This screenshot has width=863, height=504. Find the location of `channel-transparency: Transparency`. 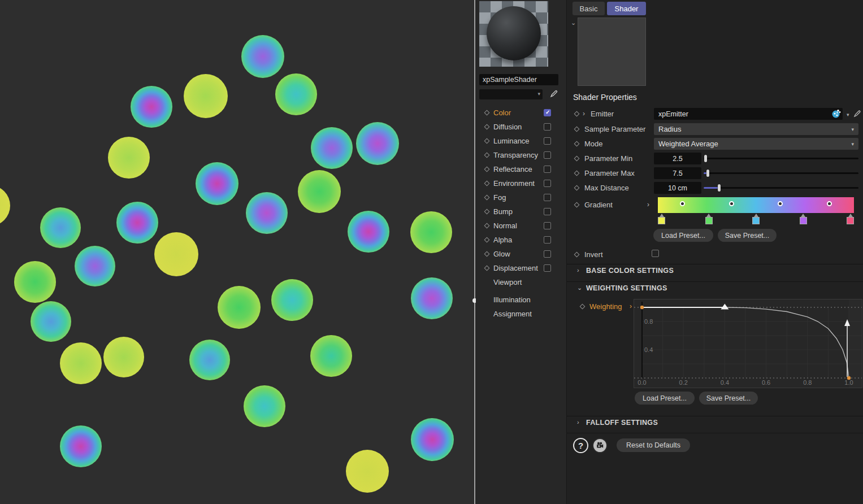

channel-transparency: Transparency is located at coordinates (521, 156).